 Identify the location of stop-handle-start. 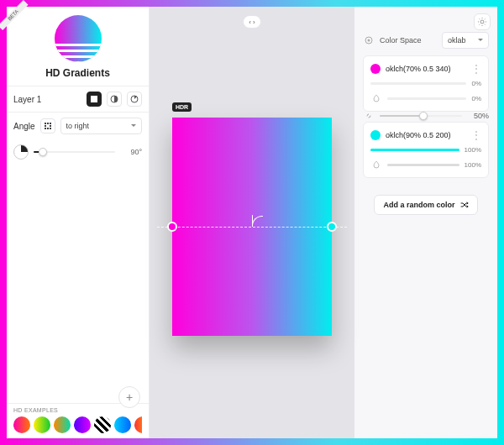
(172, 227).